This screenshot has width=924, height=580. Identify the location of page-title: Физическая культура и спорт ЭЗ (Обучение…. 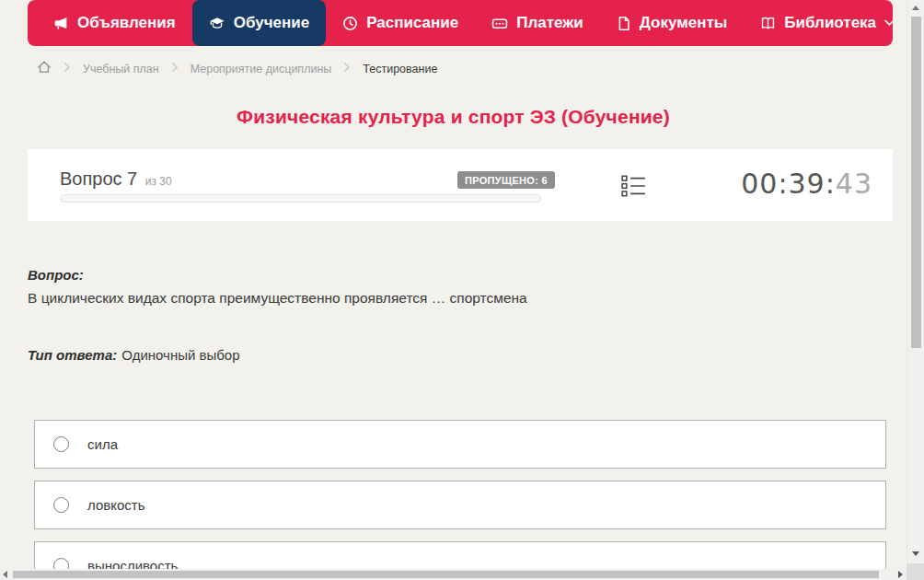
(453, 117).